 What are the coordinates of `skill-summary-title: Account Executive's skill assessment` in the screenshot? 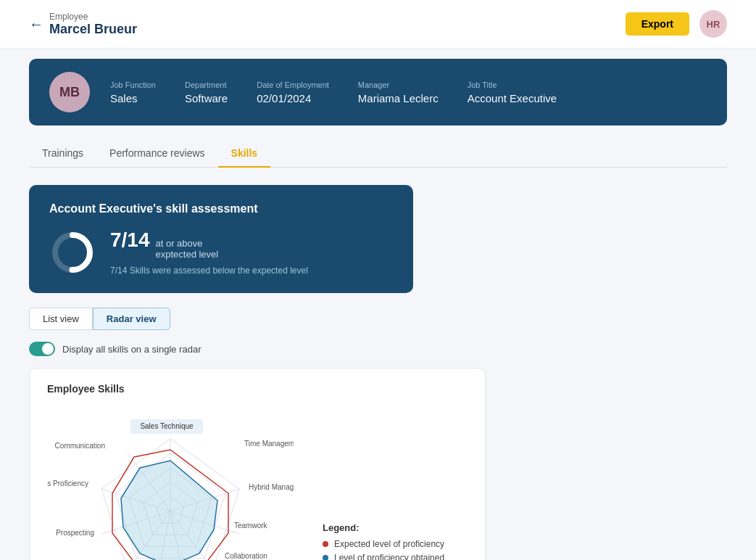 It's located at (221, 209).